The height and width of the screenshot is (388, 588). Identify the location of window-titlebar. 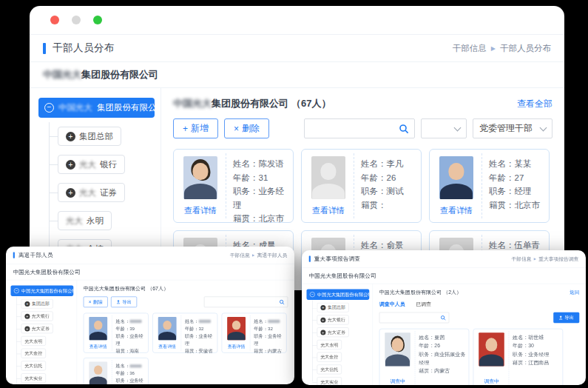
(297, 20).